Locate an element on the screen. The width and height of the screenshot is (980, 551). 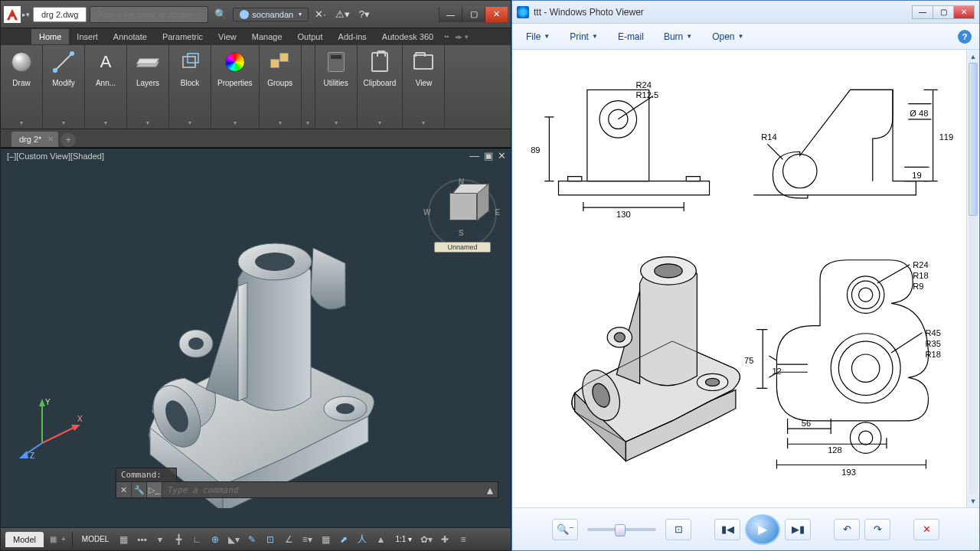
slideshow-button: ▶ is located at coordinates (763, 530).